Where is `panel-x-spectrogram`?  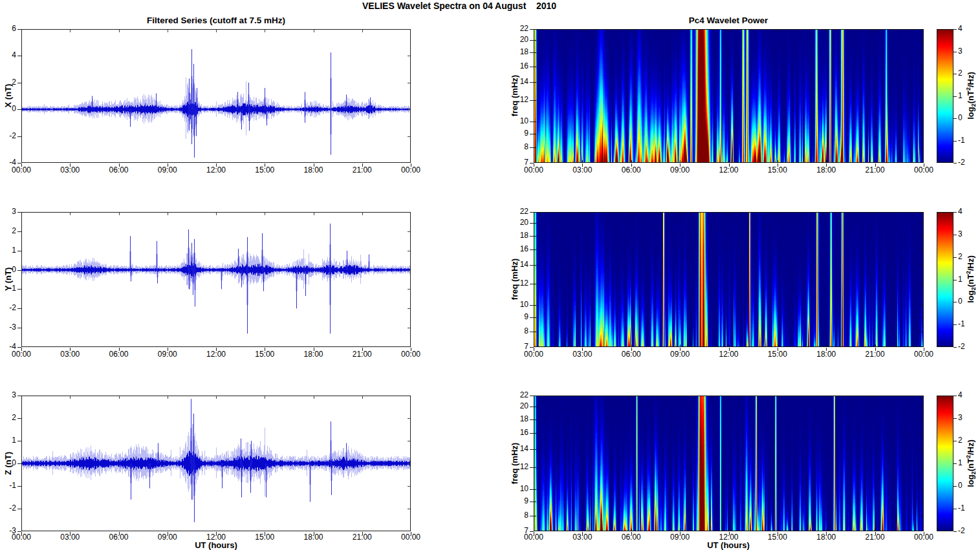 panel-x-spectrogram is located at coordinates (728, 96).